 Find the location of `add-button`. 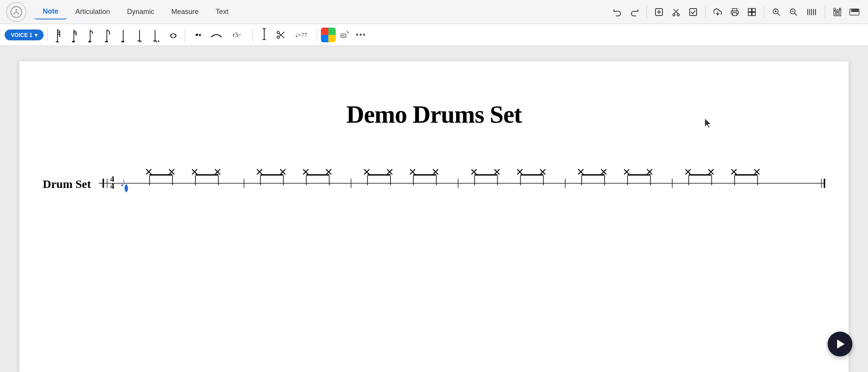

add-button is located at coordinates (659, 12).